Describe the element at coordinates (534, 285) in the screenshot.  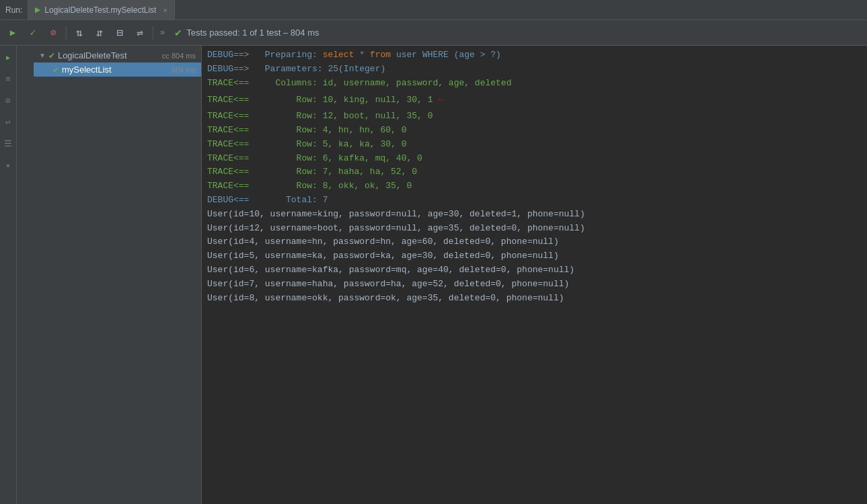
I see `console-line-17: User(id=7, username=haha, password=ha, a…` at that location.